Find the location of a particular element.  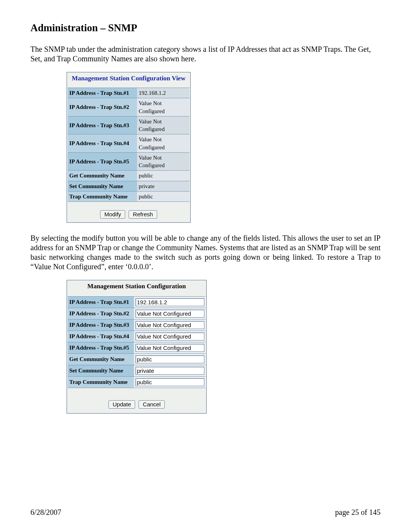

edit-panel: Management Station Configuration IP Addr… is located at coordinates (137, 347).